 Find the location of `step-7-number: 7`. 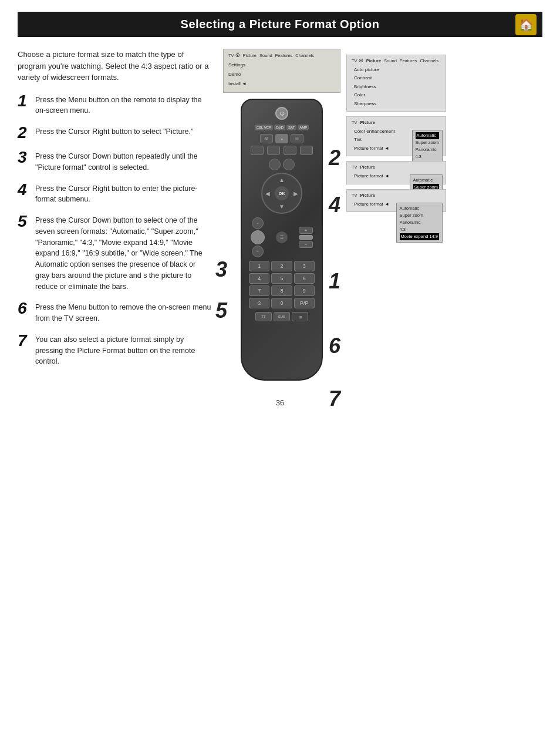

step-7-number: 7 is located at coordinates (23, 341).